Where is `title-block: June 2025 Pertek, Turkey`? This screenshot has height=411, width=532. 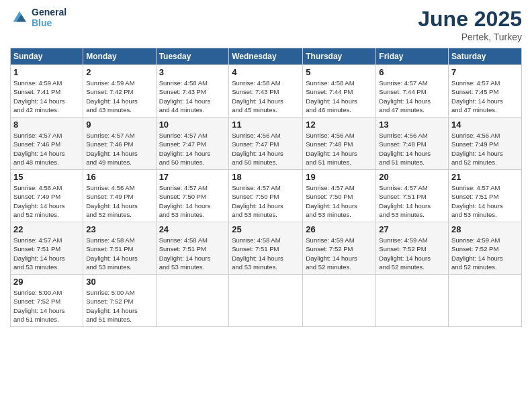 title-block: June 2025 Pertek, Turkey is located at coordinates (470, 24).